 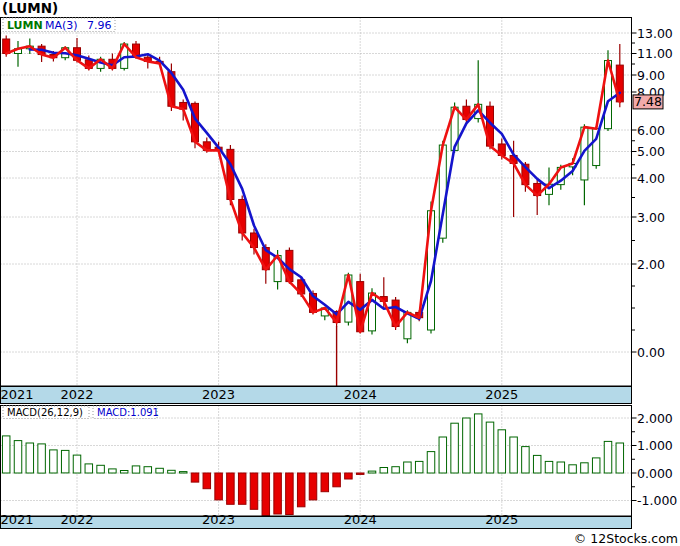 What do you see at coordinates (316, 520) in the screenshot?
I see `macd-xaxis-band: 20212022202320242025` at bounding box center [316, 520].